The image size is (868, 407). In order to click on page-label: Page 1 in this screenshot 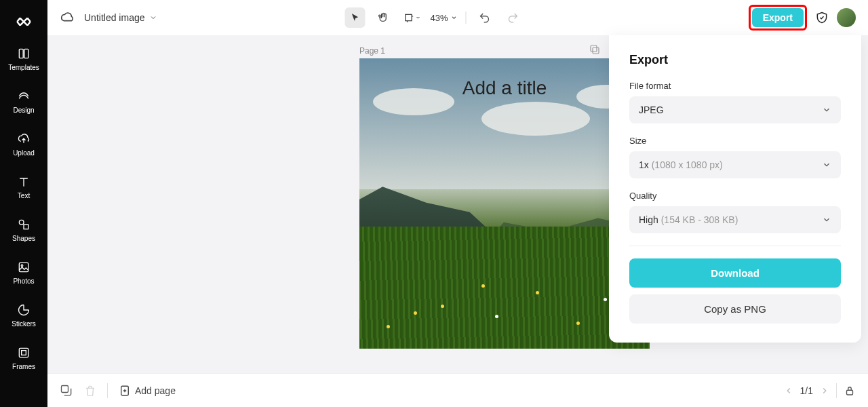, I will do `click(372, 51)`.